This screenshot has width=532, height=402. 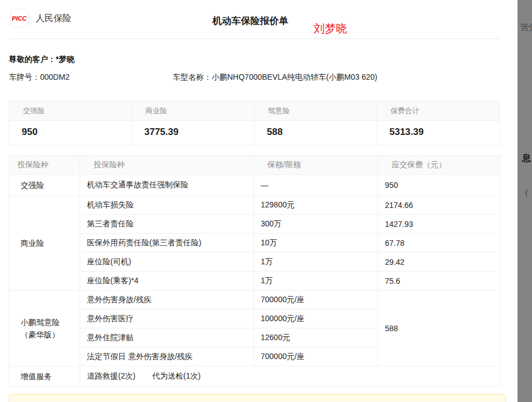 I want to click on agent-annotation: 刘梦晓, so click(x=330, y=29).